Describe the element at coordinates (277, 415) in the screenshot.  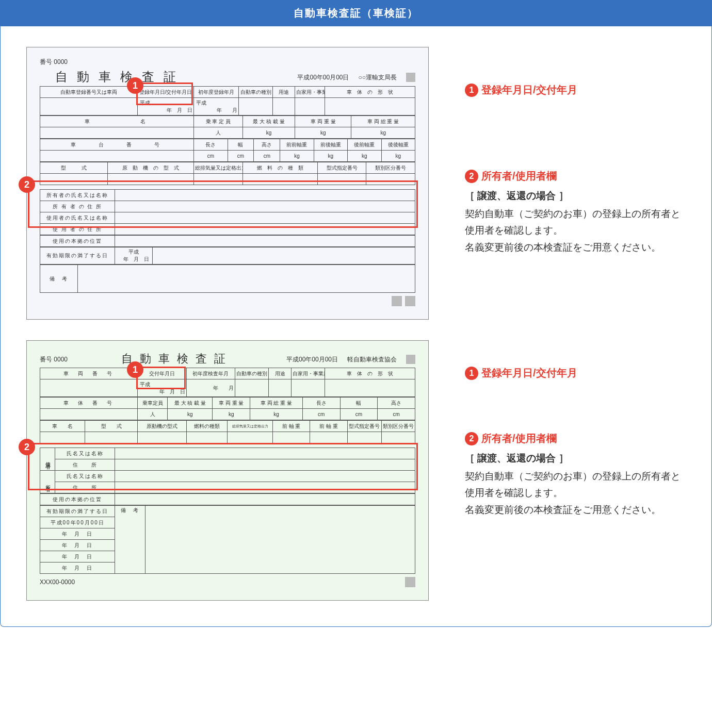
I see `u2-kg3: kg` at that location.